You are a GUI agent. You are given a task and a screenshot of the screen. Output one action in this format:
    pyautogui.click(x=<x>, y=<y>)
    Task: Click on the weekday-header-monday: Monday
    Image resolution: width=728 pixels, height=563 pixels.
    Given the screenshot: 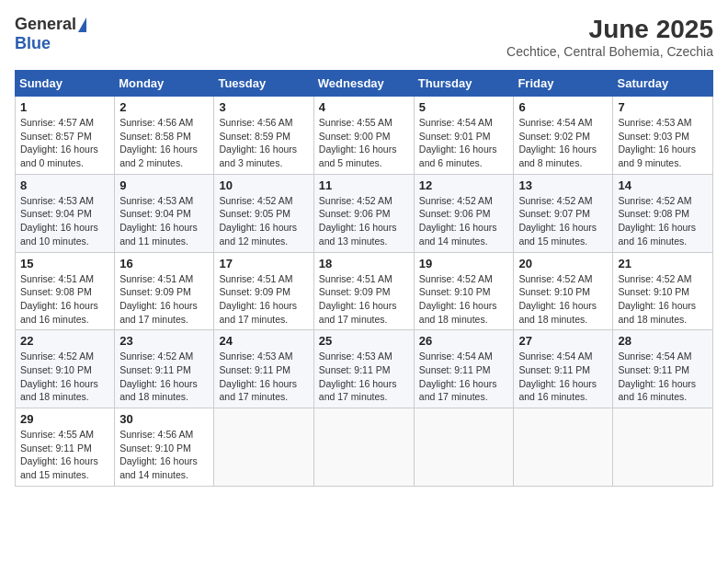 What is the action you would take?
    pyautogui.click(x=165, y=84)
    